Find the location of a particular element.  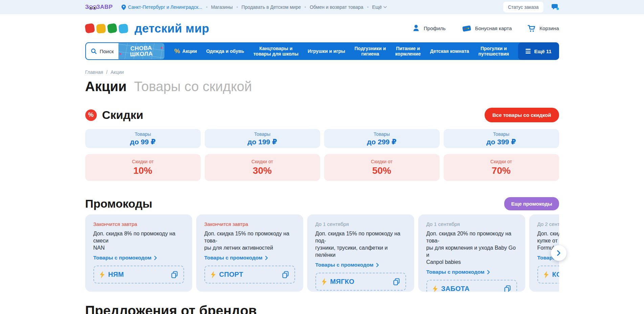

discount-percent-icon: % is located at coordinates (91, 115).